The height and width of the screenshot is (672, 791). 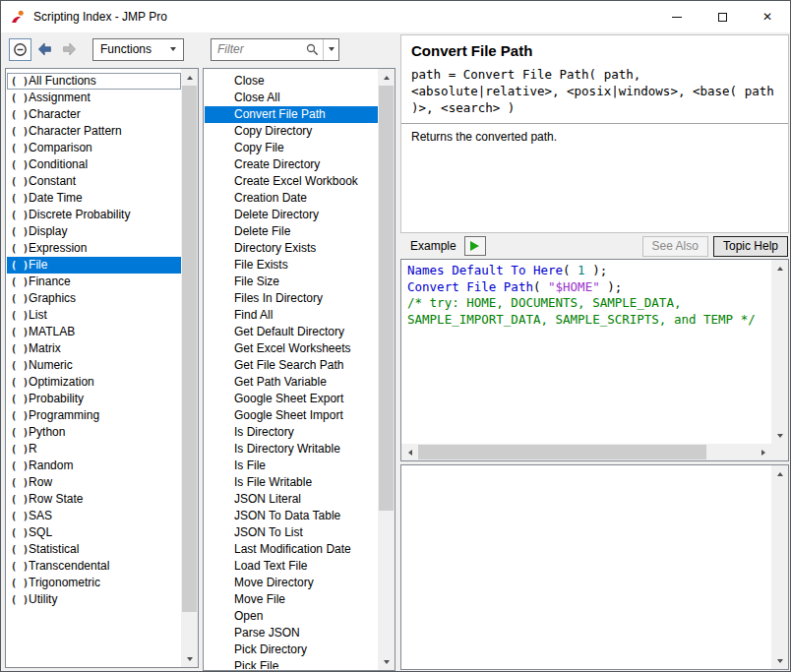 I want to click on function-item: Open, so click(x=291, y=616).